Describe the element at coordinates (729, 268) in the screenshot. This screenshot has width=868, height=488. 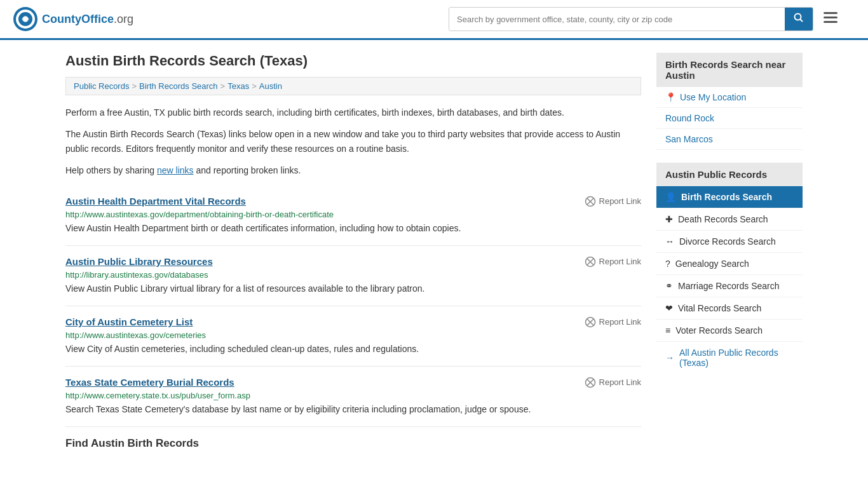
I see `sidebar-public-records-box: Austin Public Records 👤 Birth Records Se…` at that location.